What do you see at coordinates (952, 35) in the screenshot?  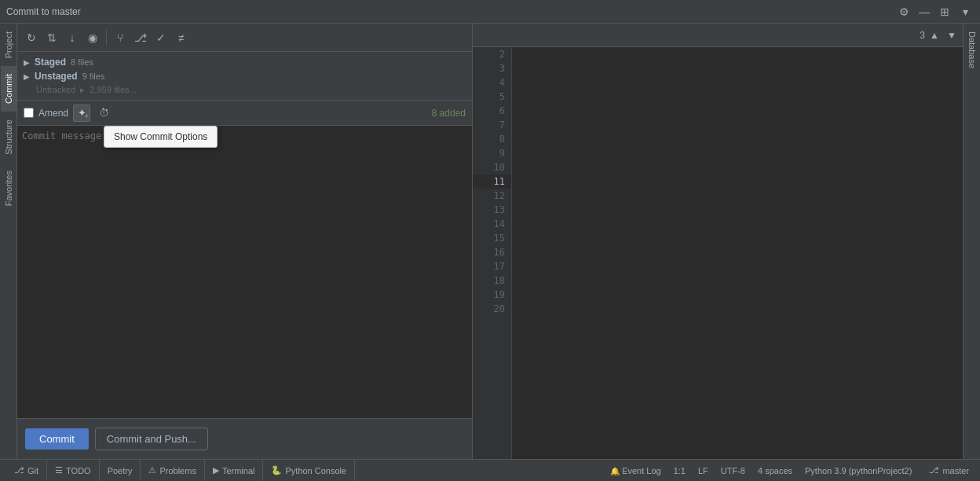 I see `editor-nav-down: ▼` at bounding box center [952, 35].